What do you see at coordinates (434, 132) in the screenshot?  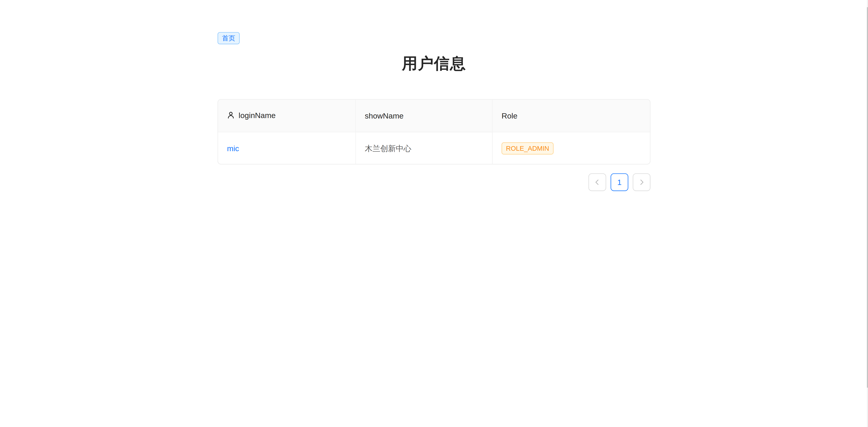 I see `users-table-wrapper: loginName showName Role m` at bounding box center [434, 132].